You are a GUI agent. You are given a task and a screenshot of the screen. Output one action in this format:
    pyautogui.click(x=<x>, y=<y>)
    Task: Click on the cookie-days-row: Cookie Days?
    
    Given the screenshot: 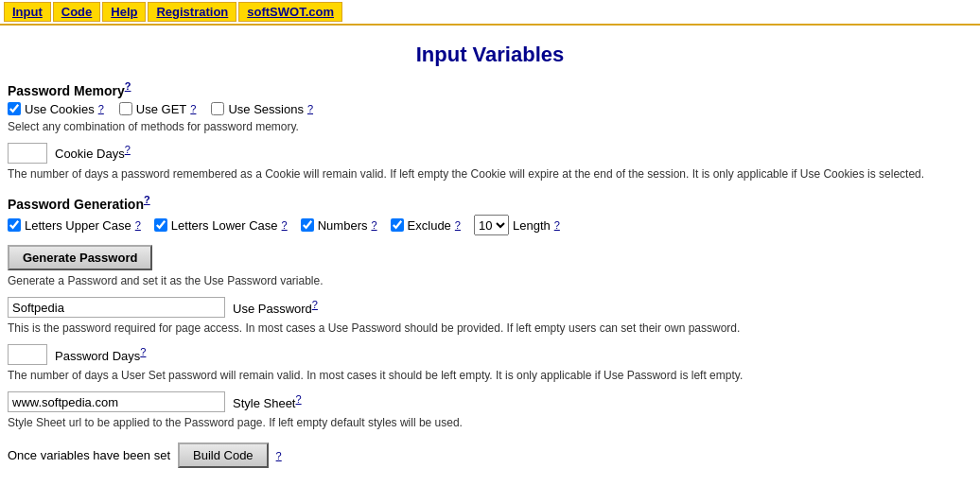 What is the action you would take?
    pyautogui.click(x=490, y=153)
    